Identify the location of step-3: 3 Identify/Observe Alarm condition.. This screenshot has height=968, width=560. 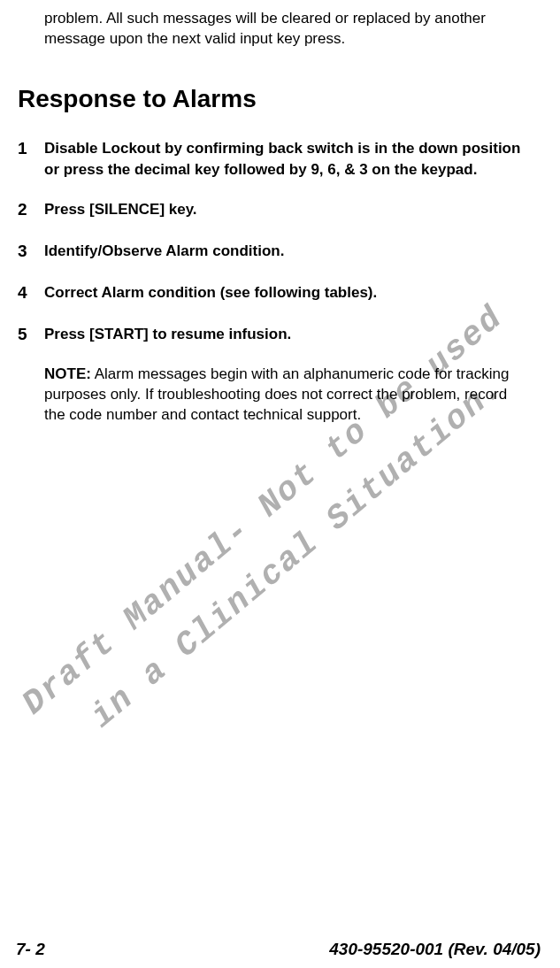
(287, 251).